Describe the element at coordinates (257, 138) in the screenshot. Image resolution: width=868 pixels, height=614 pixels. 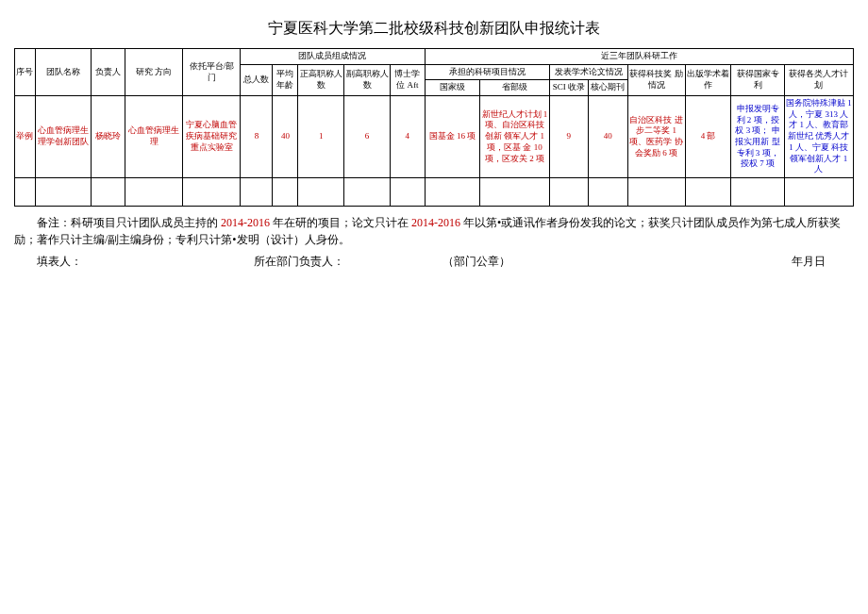
I see `cell-total: 8` at that location.